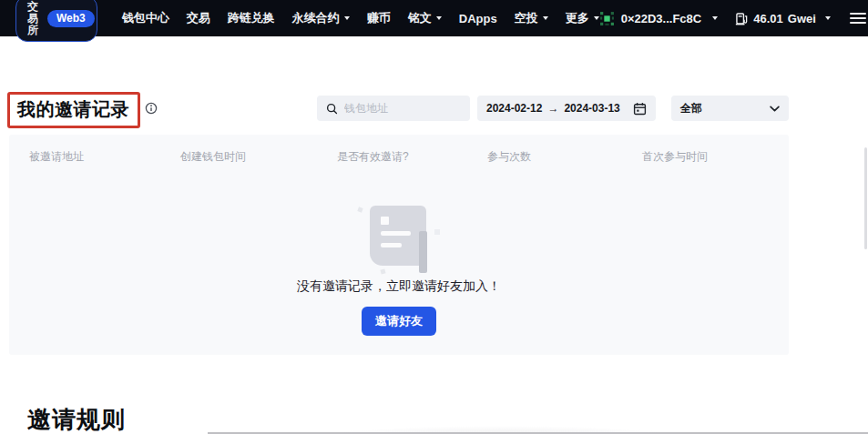 Image resolution: width=868 pixels, height=434 pixels. Describe the element at coordinates (199, 18) in the screenshot. I see `nav-item-trade: 交易` at that location.